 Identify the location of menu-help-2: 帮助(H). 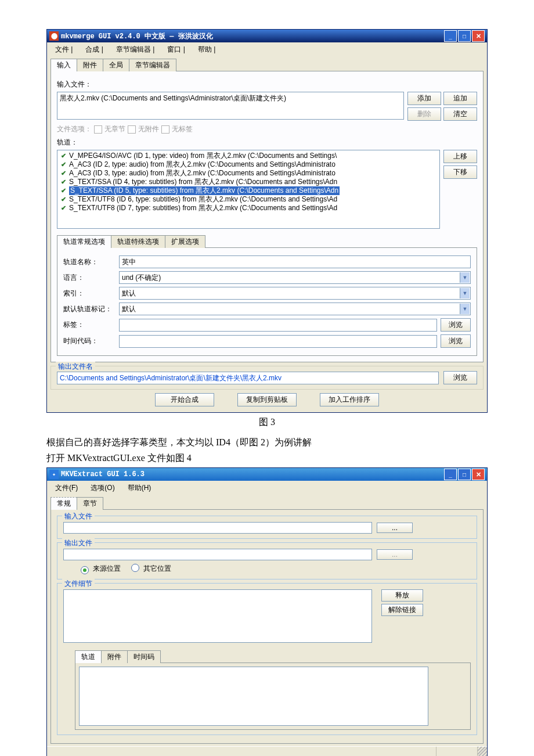
(139, 488).